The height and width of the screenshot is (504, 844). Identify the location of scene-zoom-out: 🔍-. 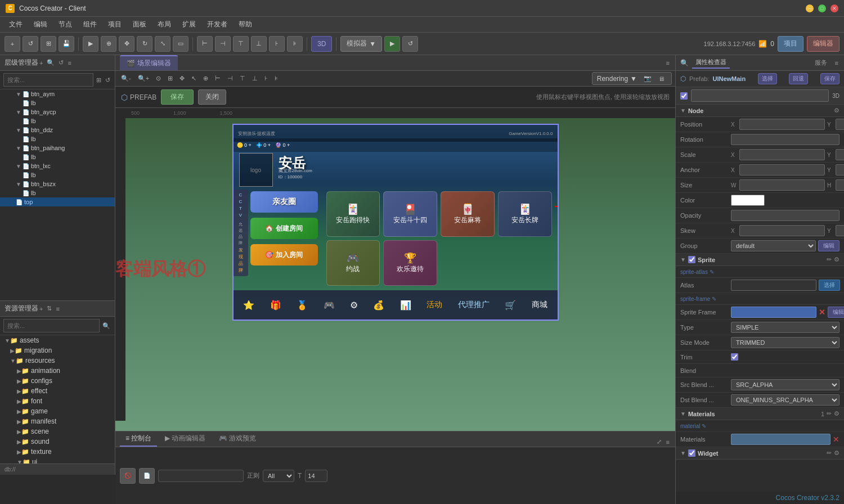
(126, 79).